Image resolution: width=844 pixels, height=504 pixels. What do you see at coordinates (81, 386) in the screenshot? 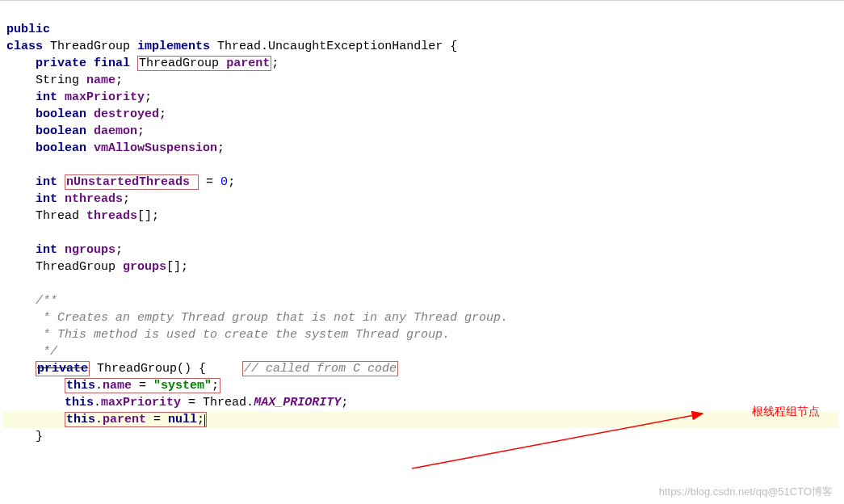
I see `kw-this-1: this` at bounding box center [81, 386].